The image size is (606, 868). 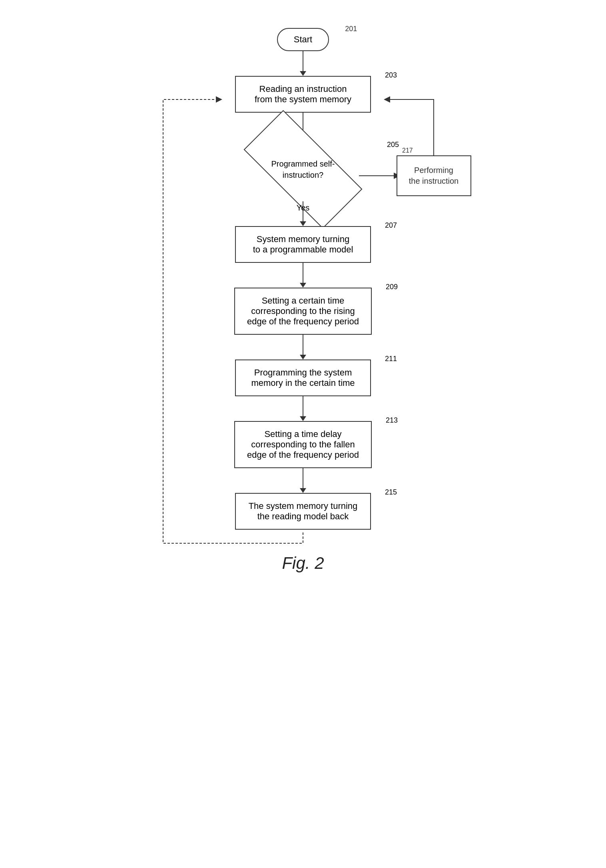 I want to click on node-211-label: Programming the systemmemory in the cert…, so click(x=303, y=378).